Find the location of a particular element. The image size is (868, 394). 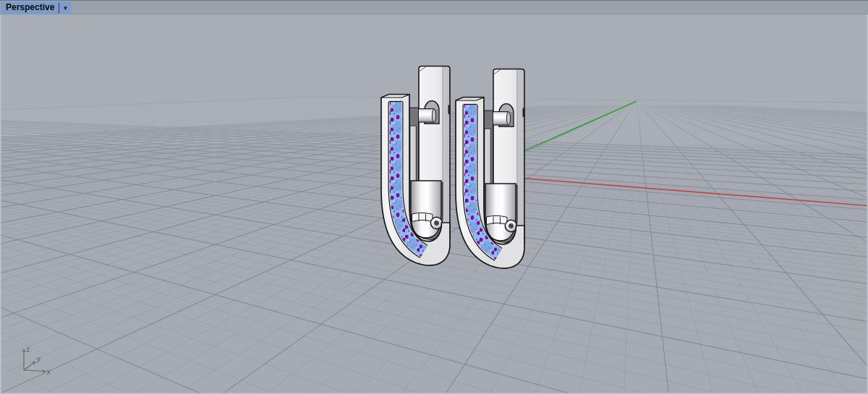

gizmo-x-label: x is located at coordinates (49, 372).